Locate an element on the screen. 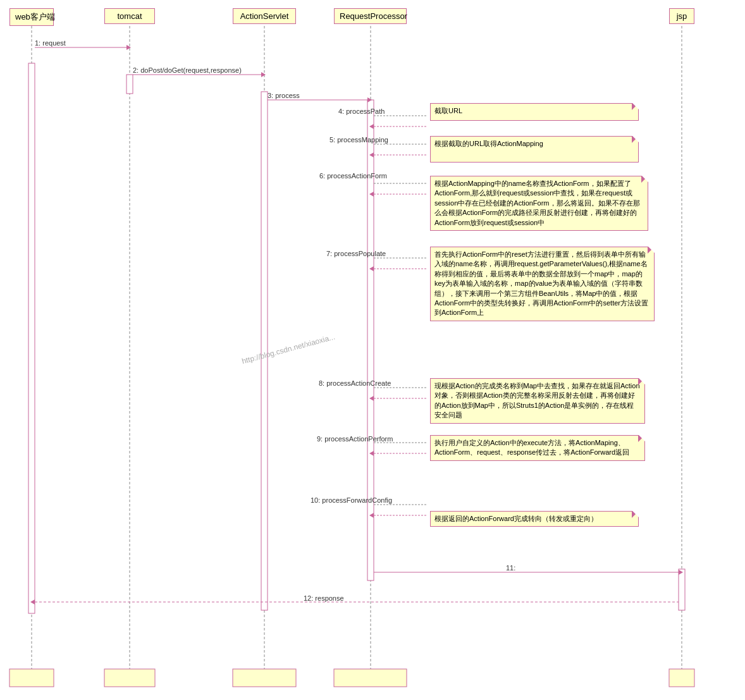 This screenshot has height=700, width=745. actor-tomcat: tomcat is located at coordinates (130, 16).